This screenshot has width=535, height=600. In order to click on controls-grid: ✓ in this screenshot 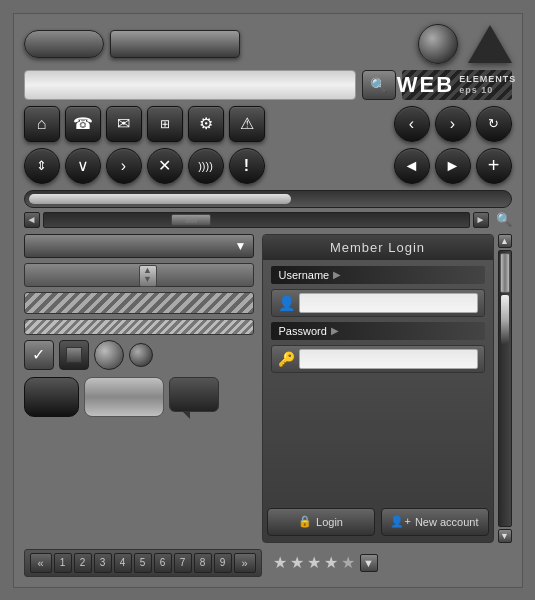, I will do `click(139, 355)`.